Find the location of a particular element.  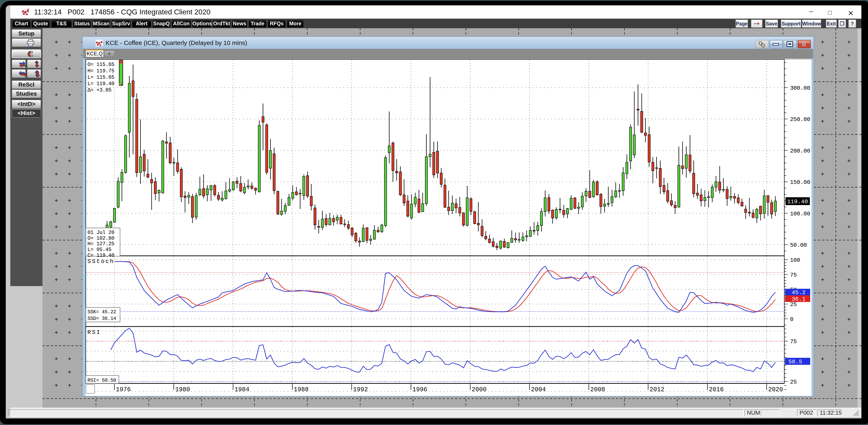

svg-text: O= 115.65 is located at coordinates (101, 65).